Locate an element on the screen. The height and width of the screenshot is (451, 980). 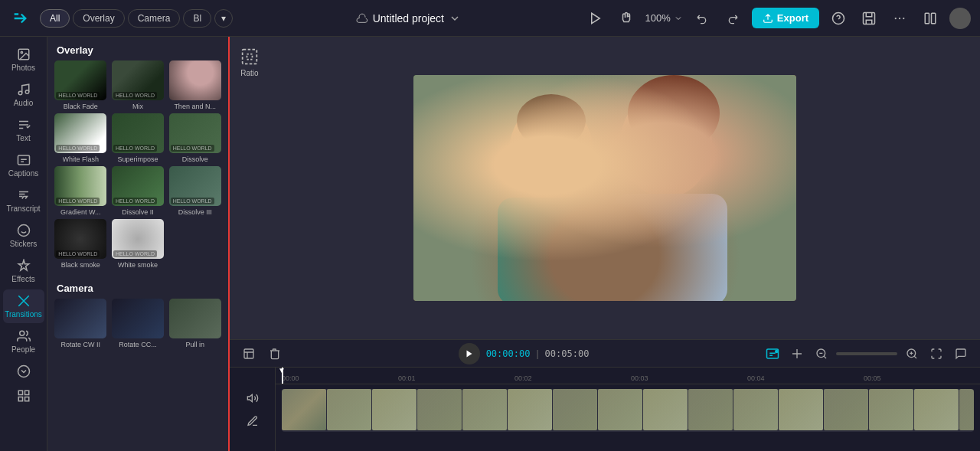
edit-icon is located at coordinates (253, 421).